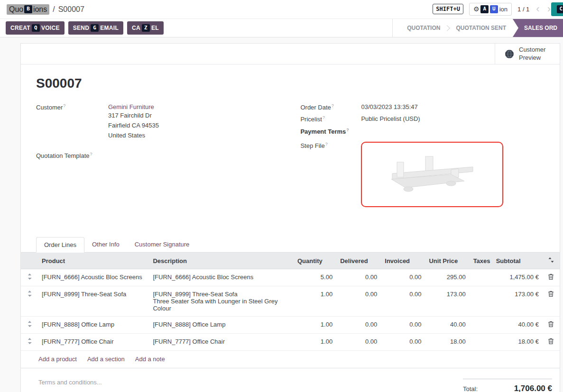  I want to click on globe-icon, so click(509, 54).